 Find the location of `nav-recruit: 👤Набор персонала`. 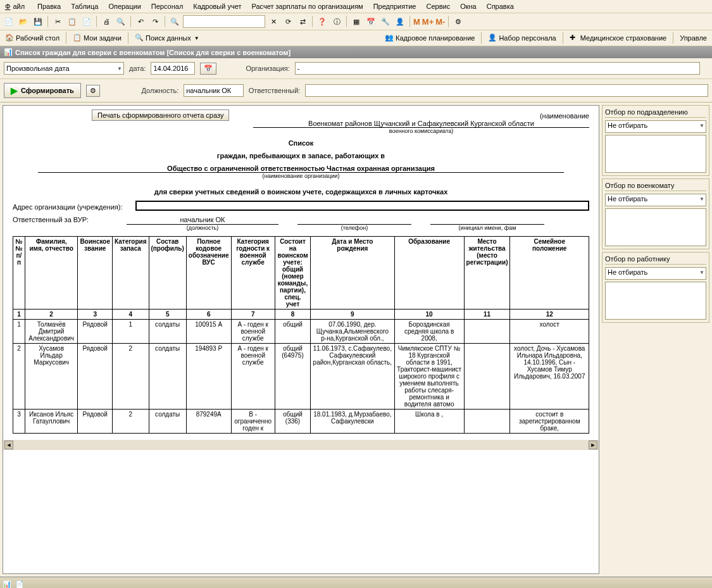

nav-recruit: 👤Набор персонала is located at coordinates (522, 38).